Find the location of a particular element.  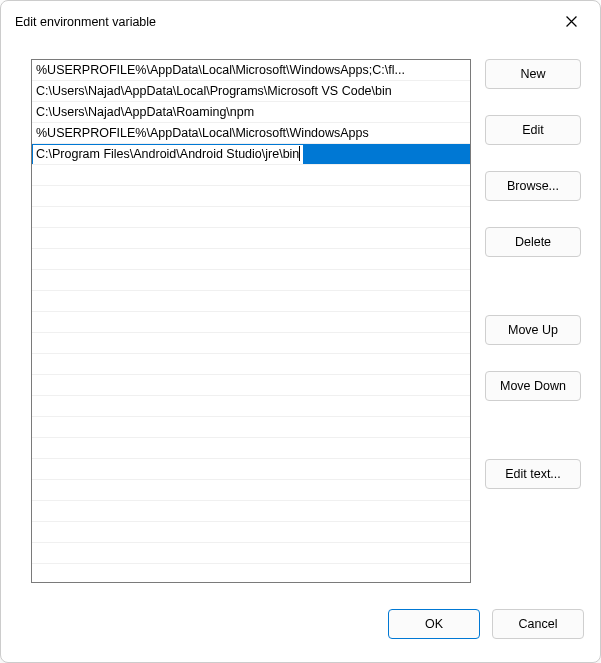

edit-button: Edit is located at coordinates (533, 130).